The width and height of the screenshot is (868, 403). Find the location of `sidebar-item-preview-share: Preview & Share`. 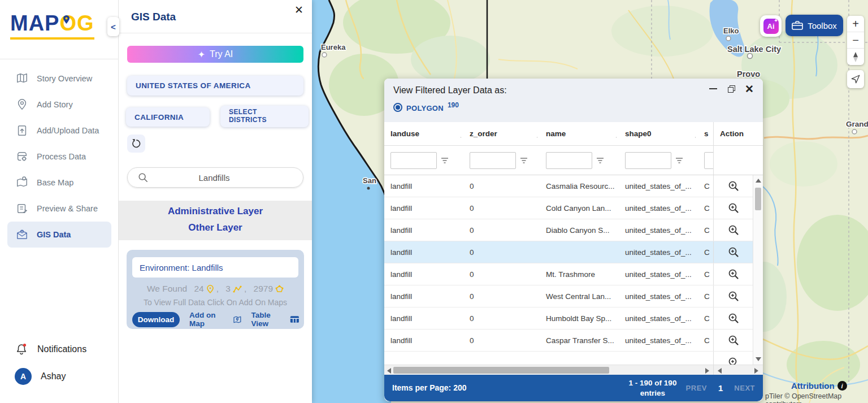

sidebar-item-preview-share: Preview & Share is located at coordinates (59, 209).